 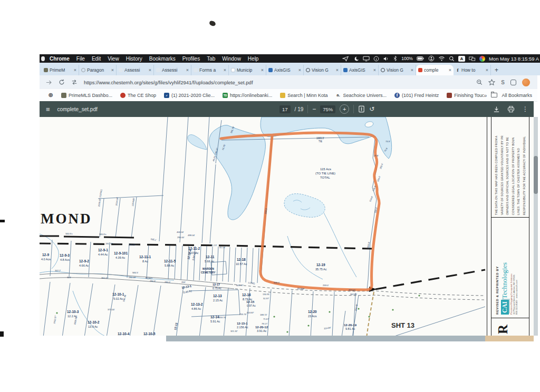 What do you see at coordinates (431, 58) in the screenshot?
I see `user-account-icon` at bounding box center [431, 58].